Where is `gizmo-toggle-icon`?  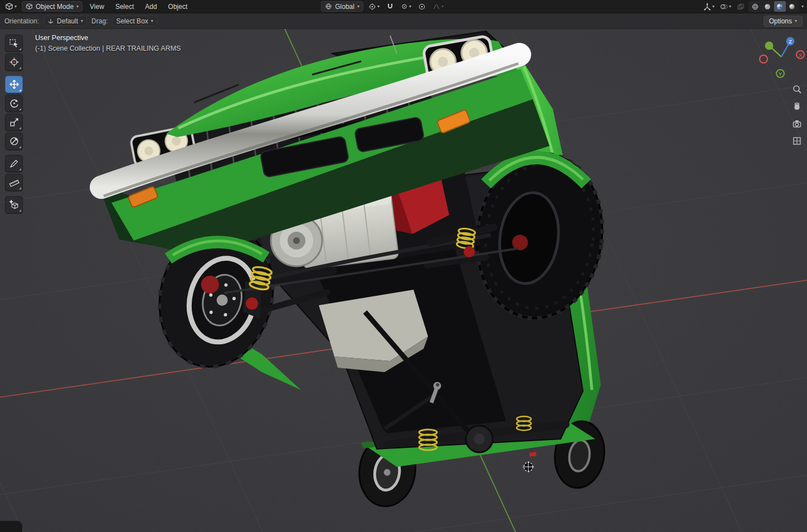 gizmo-toggle-icon is located at coordinates (707, 7).